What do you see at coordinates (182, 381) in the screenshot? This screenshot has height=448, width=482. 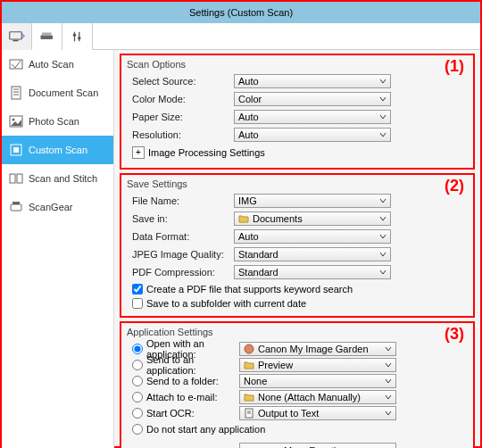 I see `send-to-folder-label: Send to a folder:` at bounding box center [182, 381].